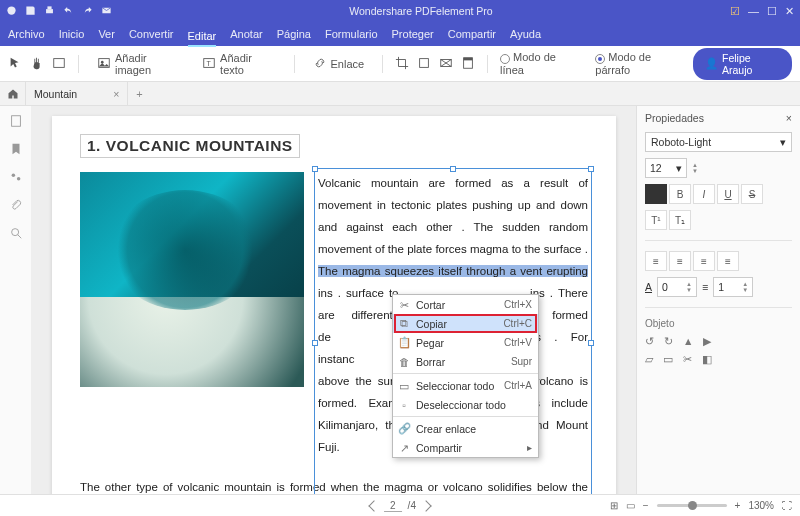 This screenshot has width=800, height=516. What do you see at coordinates (650, 341) in the screenshot?
I see `rotate-left-icon: ↺` at bounding box center [650, 341].